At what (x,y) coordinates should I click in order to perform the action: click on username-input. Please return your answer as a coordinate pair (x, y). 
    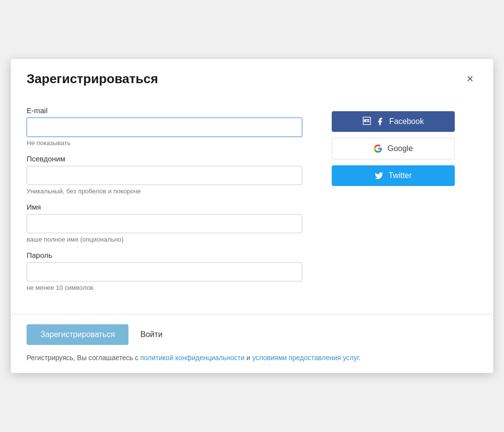
    Looking at the image, I should click on (164, 175).